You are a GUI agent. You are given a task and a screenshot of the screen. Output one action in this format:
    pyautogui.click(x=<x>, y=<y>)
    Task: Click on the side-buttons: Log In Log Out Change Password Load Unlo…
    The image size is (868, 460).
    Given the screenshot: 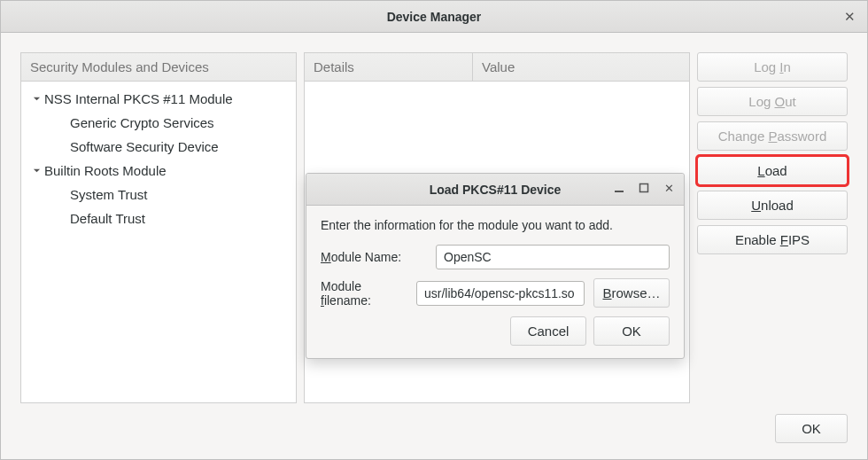 What is the action you would take?
    pyautogui.click(x=772, y=228)
    